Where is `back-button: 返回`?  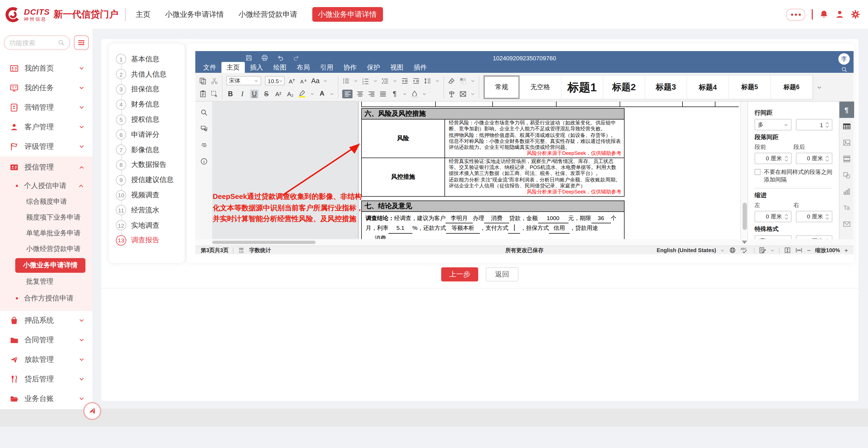 back-button: 返回 is located at coordinates (502, 274).